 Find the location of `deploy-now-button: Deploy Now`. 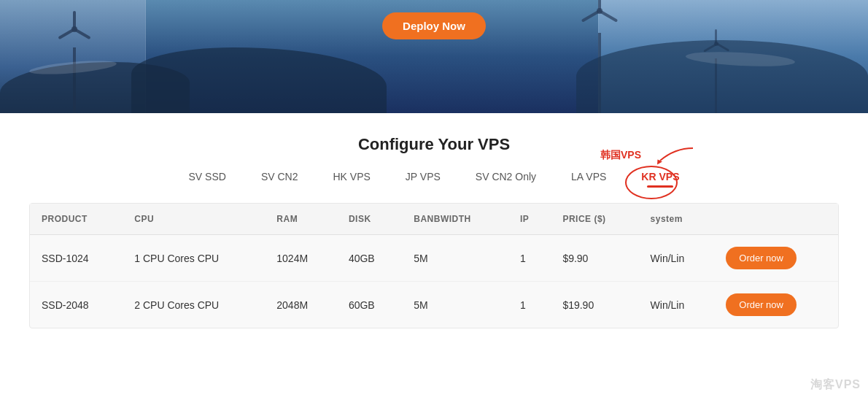

deploy-now-button: Deploy Now is located at coordinates (434, 26).